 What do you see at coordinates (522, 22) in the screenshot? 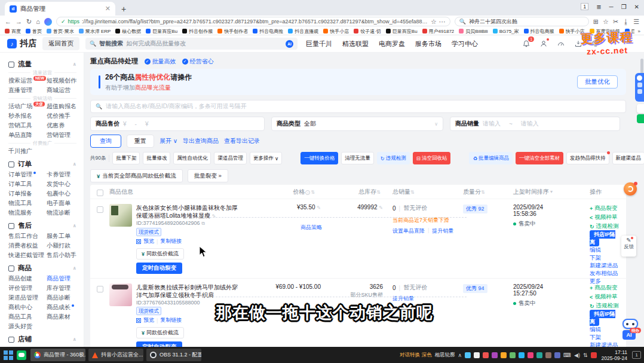
I see `browser-search-input: 🔍 神舟二十第四次出舱` at bounding box center [522, 22].